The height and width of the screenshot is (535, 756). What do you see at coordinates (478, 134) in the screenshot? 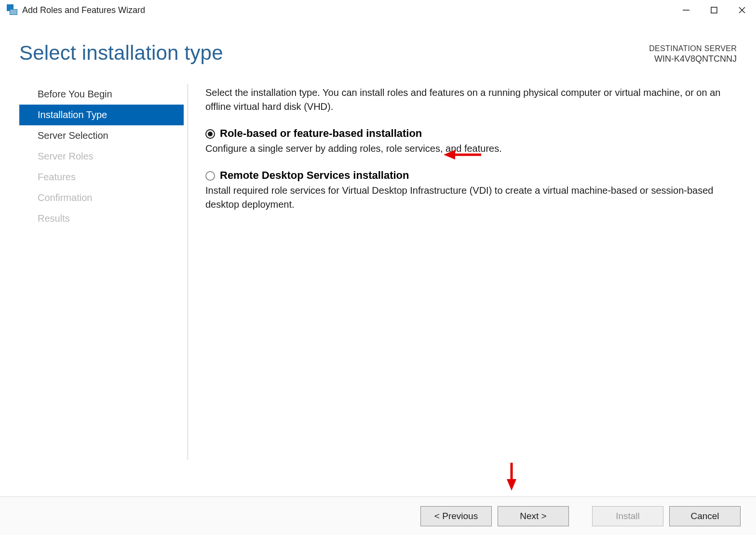
I see `option-title-role-based: Role-based or feature-based installation` at bounding box center [478, 134].